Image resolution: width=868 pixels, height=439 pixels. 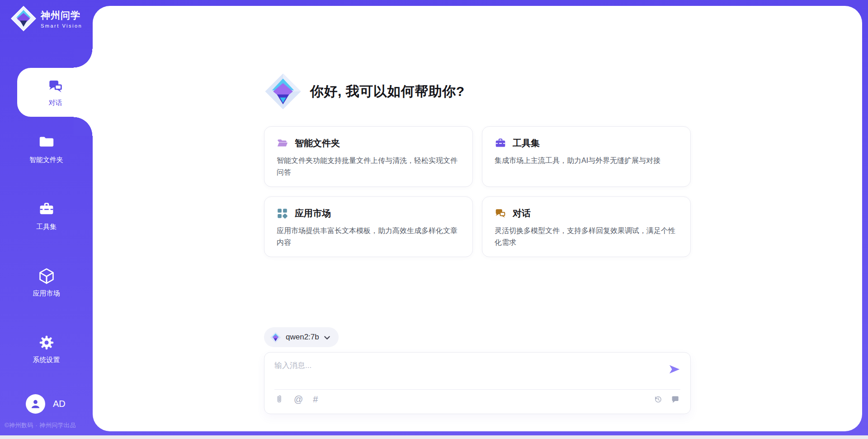 What do you see at coordinates (298, 399) in the screenshot?
I see `mention-button: @` at bounding box center [298, 399].